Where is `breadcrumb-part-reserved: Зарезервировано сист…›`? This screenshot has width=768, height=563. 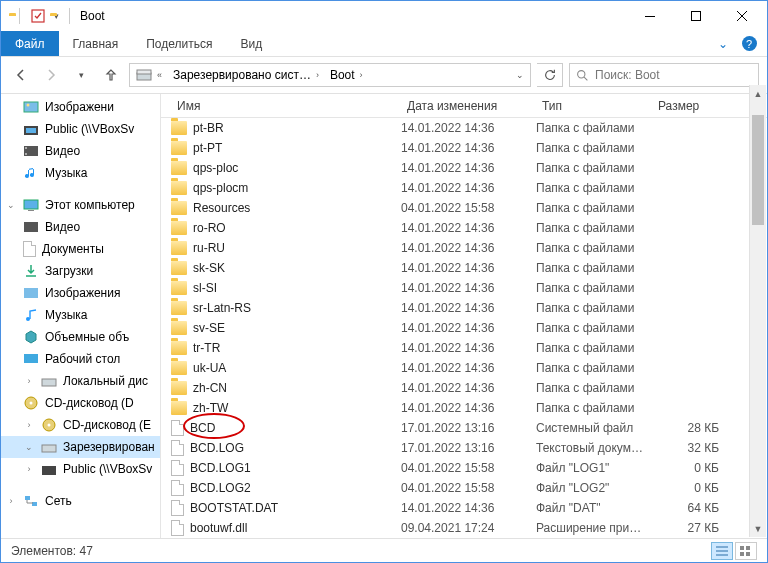 breadcrumb-part-reserved: Зарезервировано сист…› is located at coordinates (248, 75).